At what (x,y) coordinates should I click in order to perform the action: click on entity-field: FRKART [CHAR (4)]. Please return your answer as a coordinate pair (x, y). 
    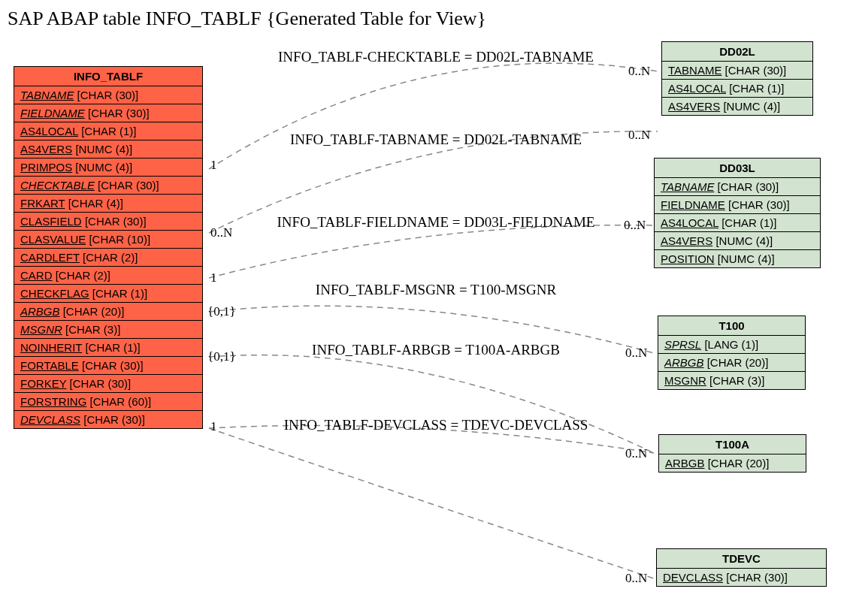
    Looking at the image, I should click on (108, 204).